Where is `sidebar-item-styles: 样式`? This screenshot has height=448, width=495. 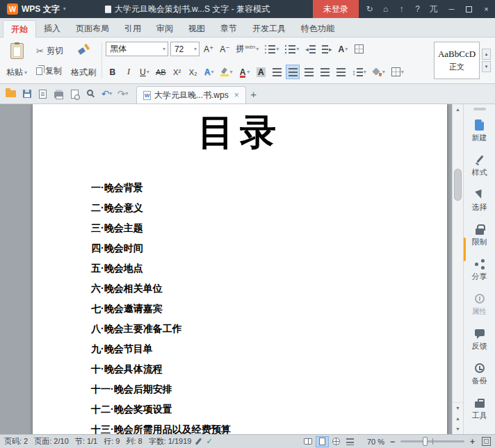 sidebar-item-styles: 样式 is located at coordinates (480, 165).